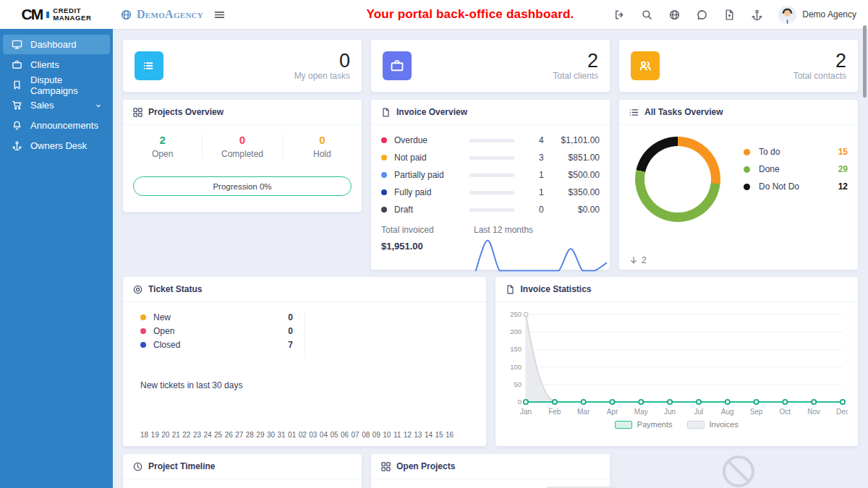 The image size is (868, 488). Describe the element at coordinates (647, 14) in the screenshot. I see `search-icon` at that location.